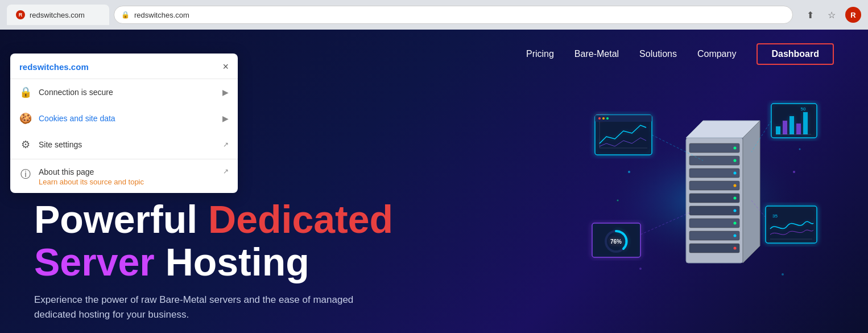  I want to click on context-menu-item-connection-left: 🔒 Connection is secure, so click(66, 92).